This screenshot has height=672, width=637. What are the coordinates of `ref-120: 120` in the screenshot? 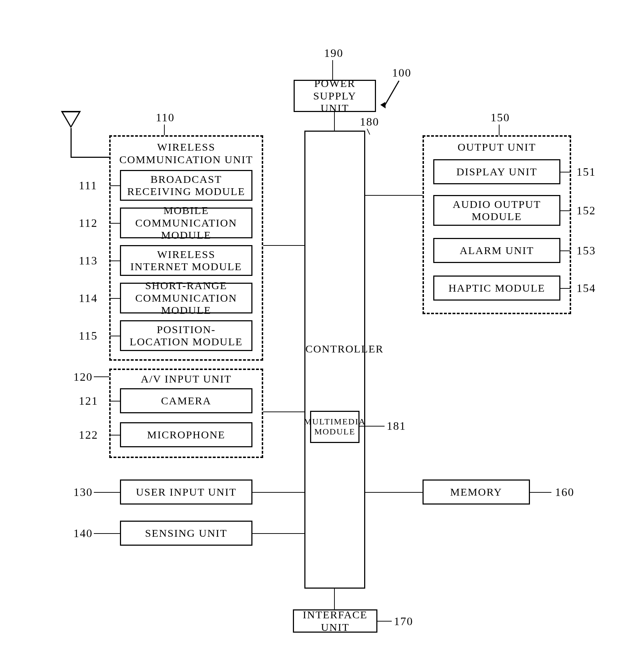 It's located at (83, 377).